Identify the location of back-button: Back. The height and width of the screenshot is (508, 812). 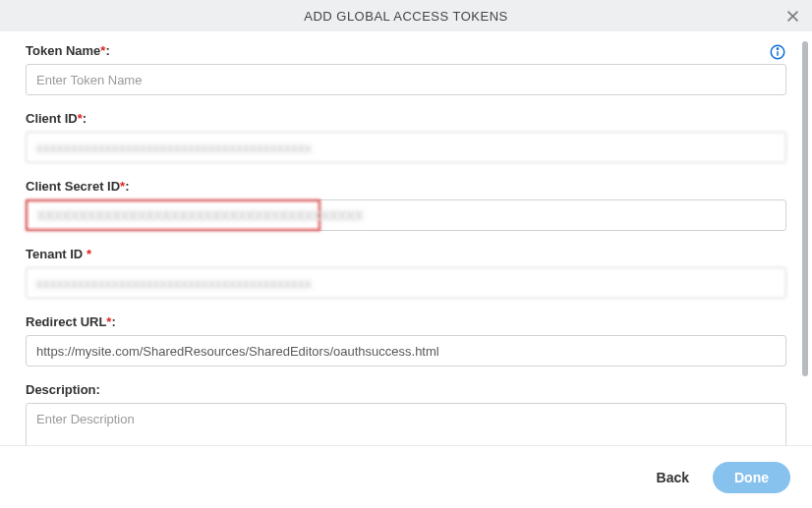
(672, 478).